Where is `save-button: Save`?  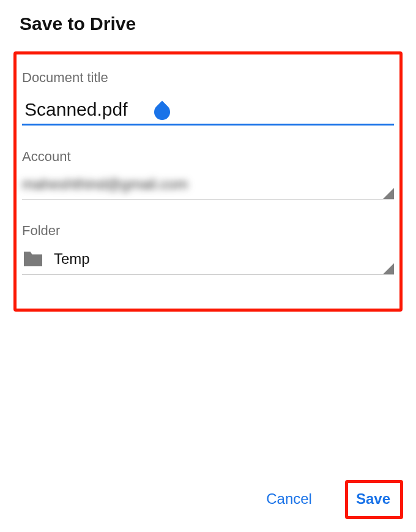 save-button: Save is located at coordinates (373, 499).